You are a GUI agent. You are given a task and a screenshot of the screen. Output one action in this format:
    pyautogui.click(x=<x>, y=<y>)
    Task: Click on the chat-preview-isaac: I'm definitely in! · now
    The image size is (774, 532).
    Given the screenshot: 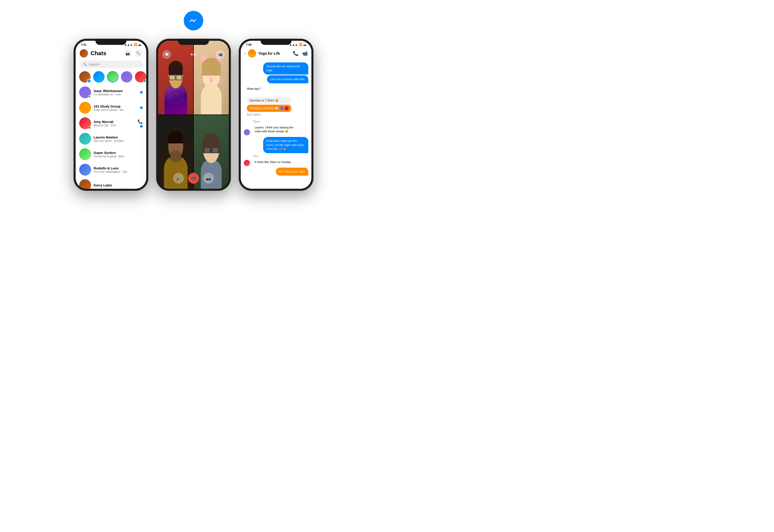 What is the action you would take?
    pyautogui.click(x=115, y=95)
    